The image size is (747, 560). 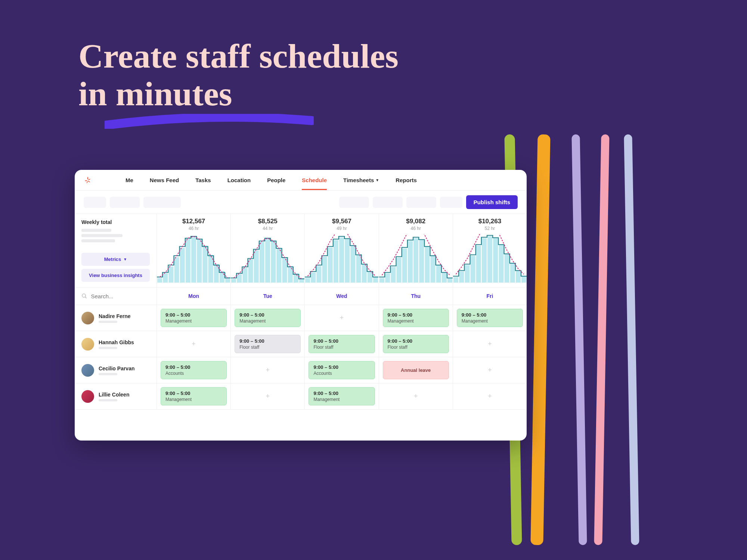 What do you see at coordinates (121, 296) in the screenshot?
I see `search-input` at bounding box center [121, 296].